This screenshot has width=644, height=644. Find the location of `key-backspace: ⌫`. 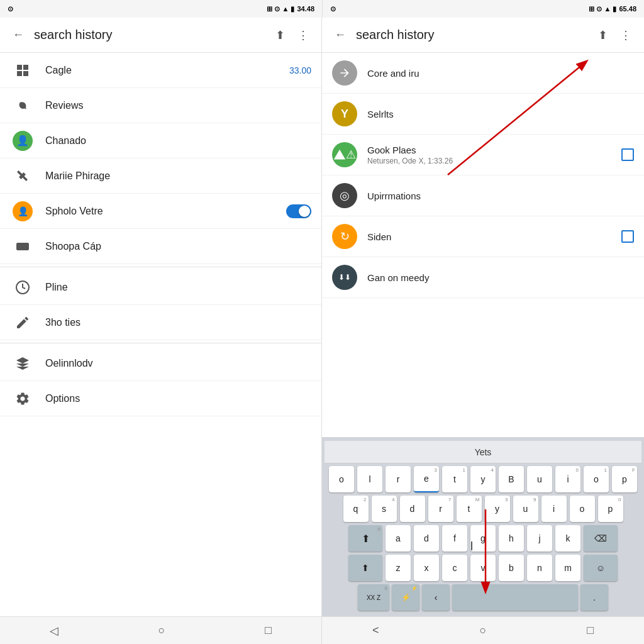

key-backspace: ⌫ is located at coordinates (601, 538).